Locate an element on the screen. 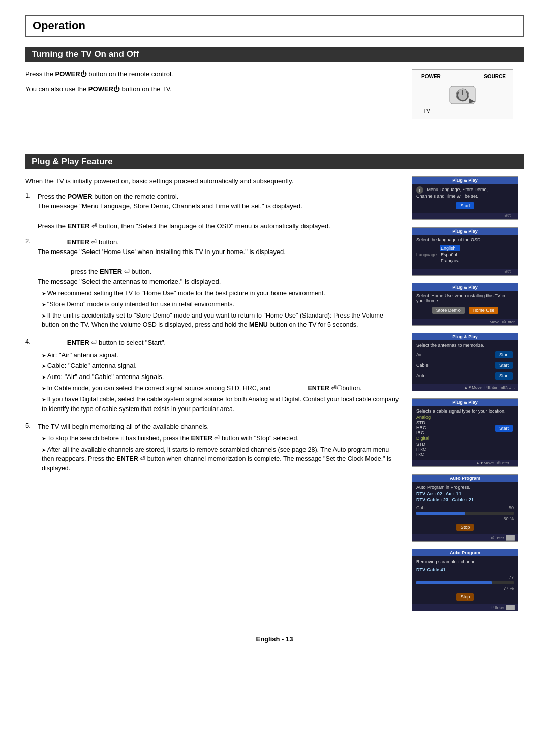  dtv-cable2-row: DTV Cable 41 is located at coordinates (465, 570).